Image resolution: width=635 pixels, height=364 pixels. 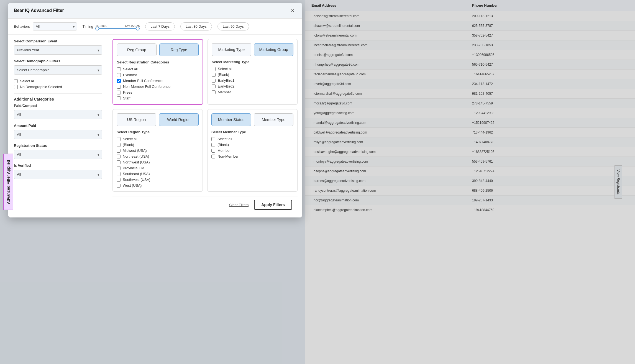 I want to click on demo-check-no-demographic: No Demographic Selected, so click(x=58, y=87).